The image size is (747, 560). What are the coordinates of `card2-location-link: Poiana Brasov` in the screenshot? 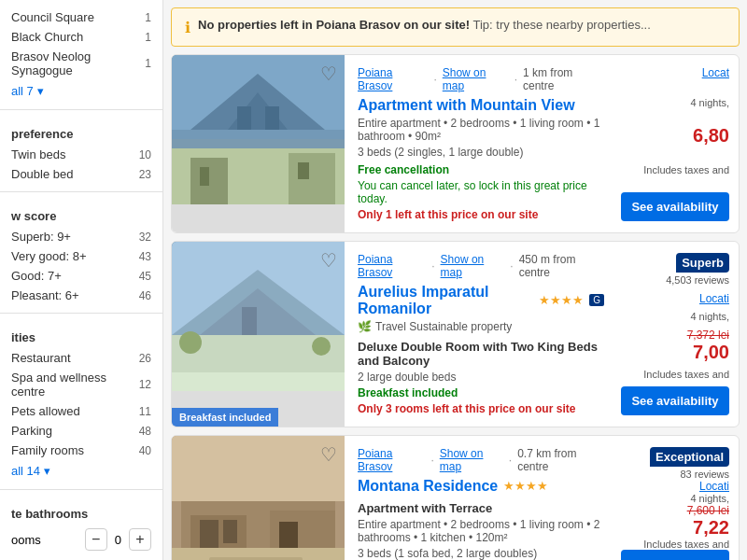 It's located at (392, 266).